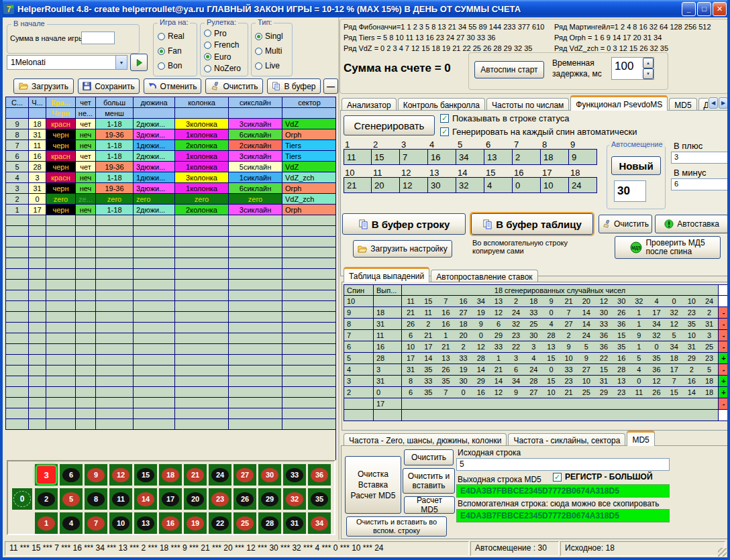  Describe the element at coordinates (154, 103) in the screenshot. I see `history-col-header: дюжина` at that location.